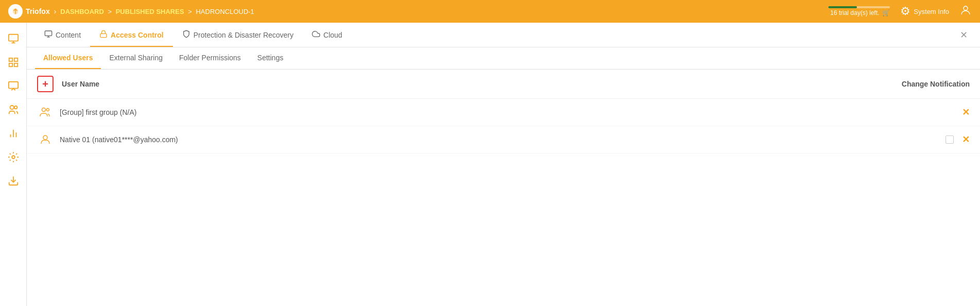  What do you see at coordinates (13, 39) in the screenshot?
I see `sidebar-item-monitor` at bounding box center [13, 39].